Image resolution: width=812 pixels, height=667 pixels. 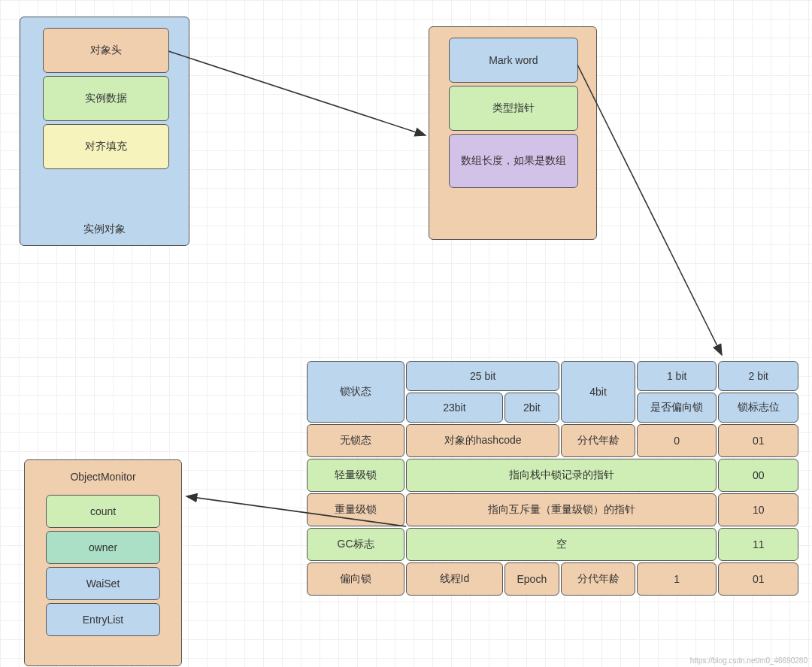 What do you see at coordinates (553, 475) in the screenshot?
I see `table-row-lightweight: 轻量级锁 指向栈中锁记录的指针 00` at bounding box center [553, 475].